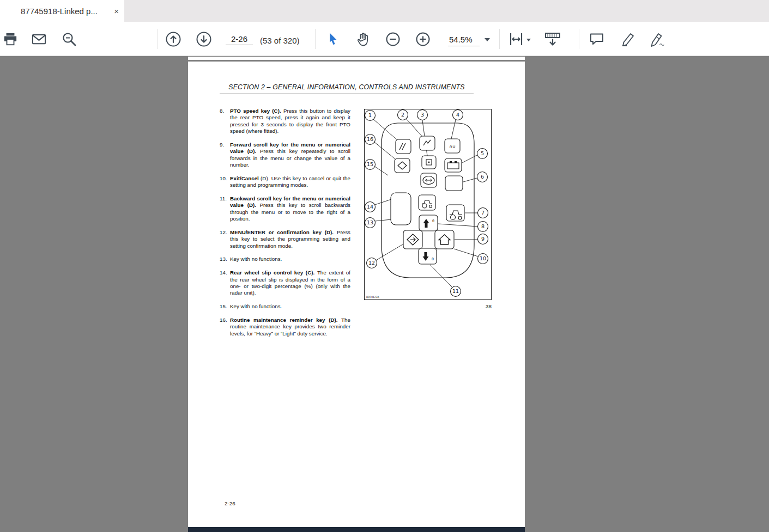 The width and height of the screenshot is (769, 532). I want to click on svg-text: 10, so click(483, 258).